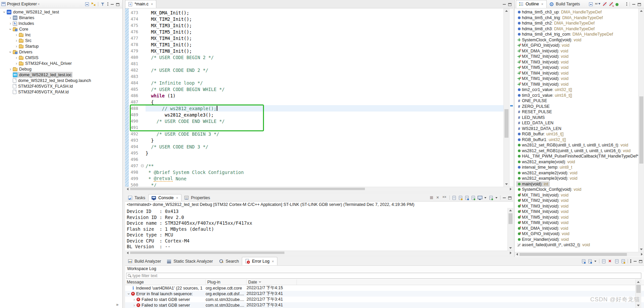  What do you see at coordinates (604, 261) in the screenshot?
I see `clear-log-icon` at bounding box center [604, 261].